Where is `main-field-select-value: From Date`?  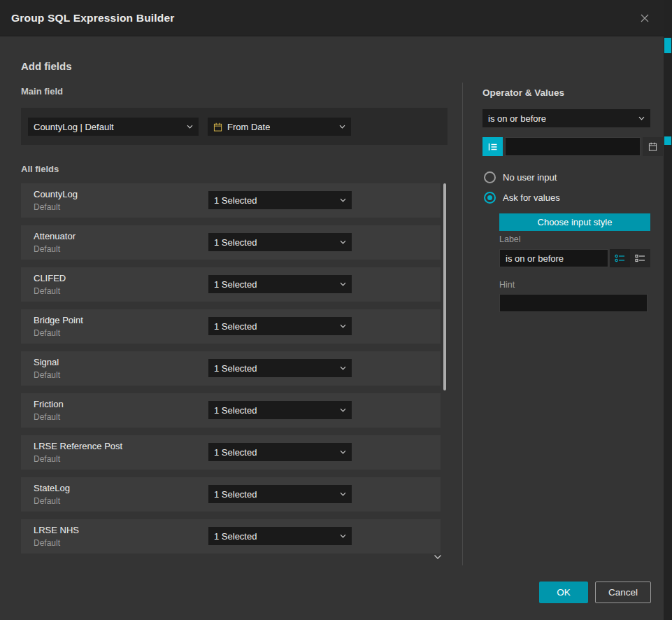 main-field-select-value: From Date is located at coordinates (249, 127).